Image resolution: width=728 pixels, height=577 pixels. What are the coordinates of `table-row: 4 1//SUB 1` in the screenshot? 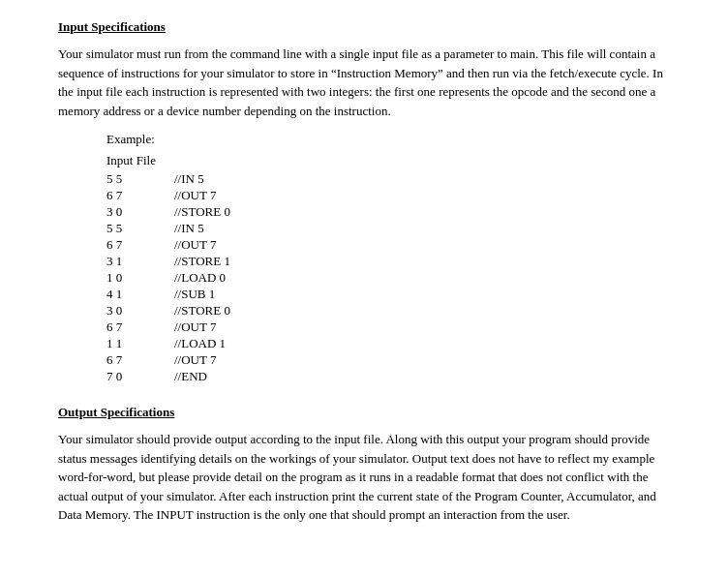 It's located at (168, 294).